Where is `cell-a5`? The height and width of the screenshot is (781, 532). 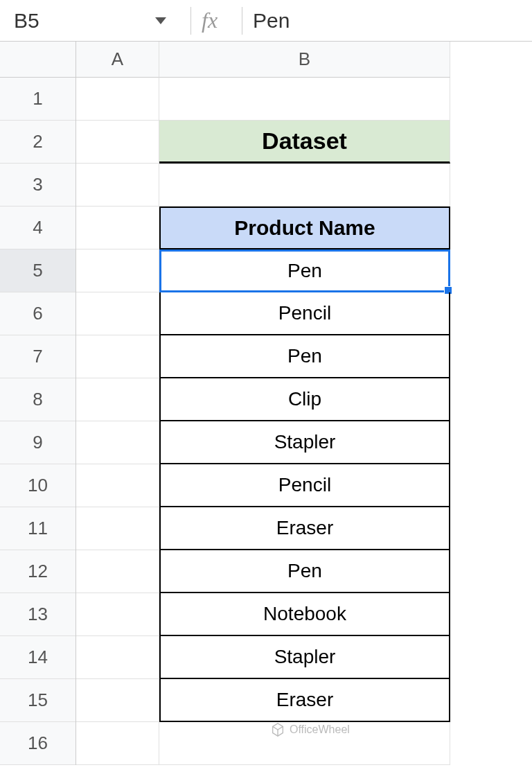
cell-a5 is located at coordinates (118, 271).